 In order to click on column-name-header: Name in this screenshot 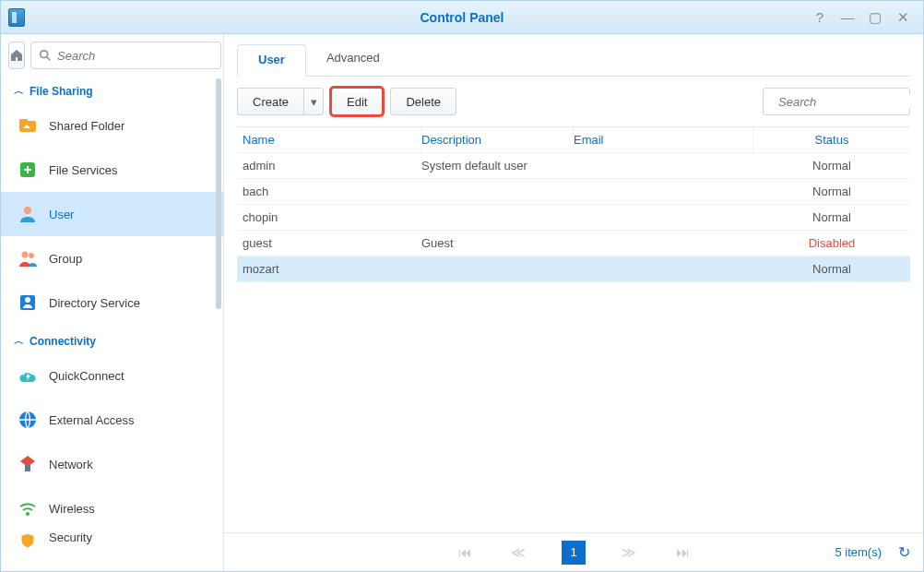, I will do `click(329, 140)`.